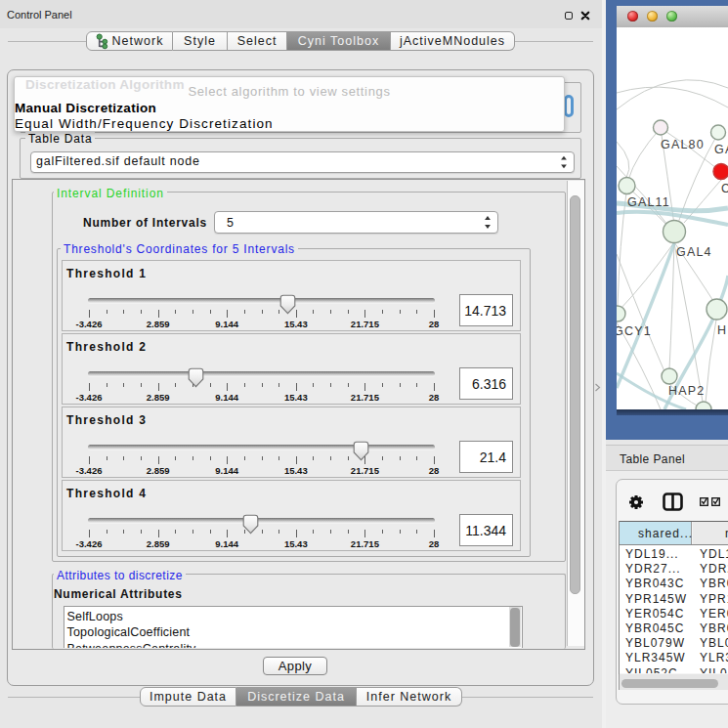 The width and height of the screenshot is (728, 728). I want to click on svg-text: GAL4, so click(694, 252).